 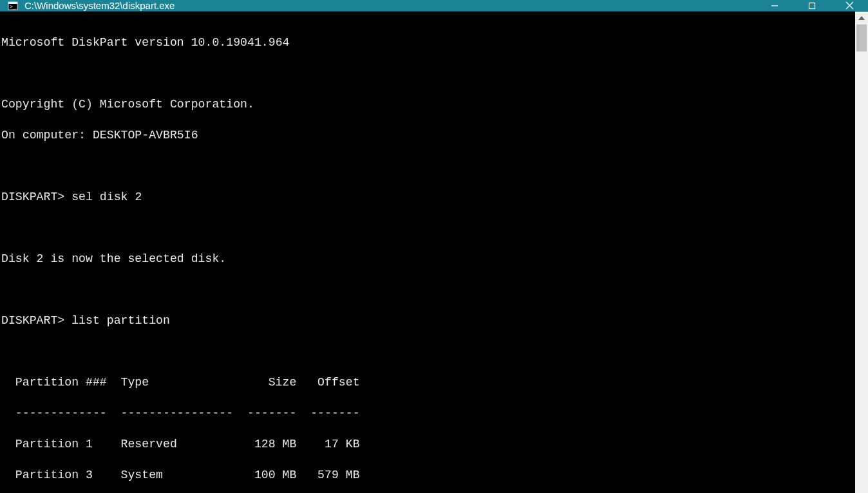 I want to click on cell-type: Reserved, so click(x=181, y=444).